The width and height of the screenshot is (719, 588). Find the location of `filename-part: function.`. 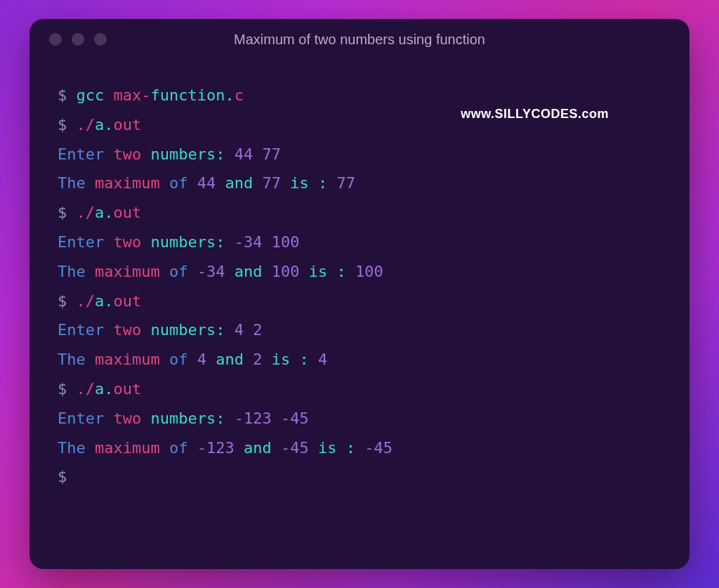

filename-part: function. is located at coordinates (192, 96).